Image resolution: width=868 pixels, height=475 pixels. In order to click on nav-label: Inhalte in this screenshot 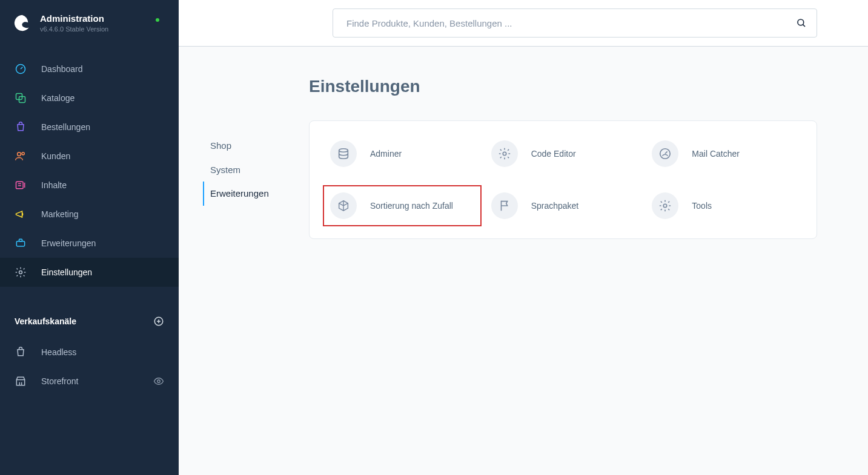, I will do `click(54, 185)`.